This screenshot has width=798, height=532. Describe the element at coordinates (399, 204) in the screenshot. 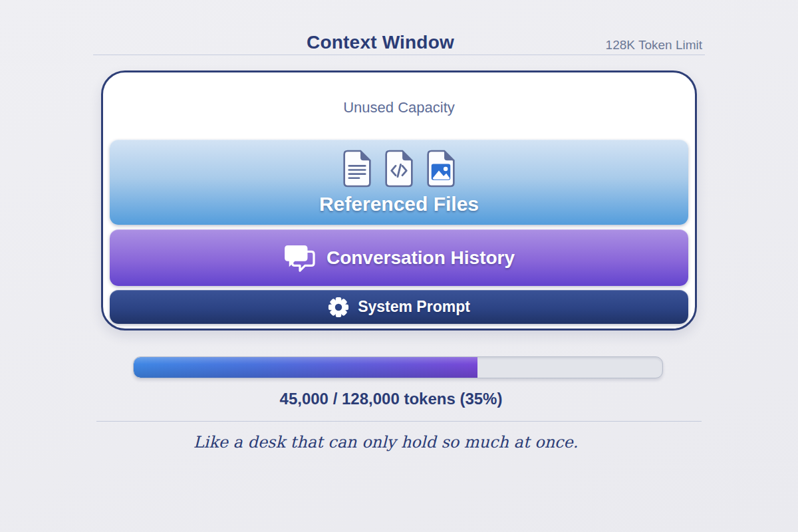

I see `layer-label-referenced-files: Referenced Files` at that location.